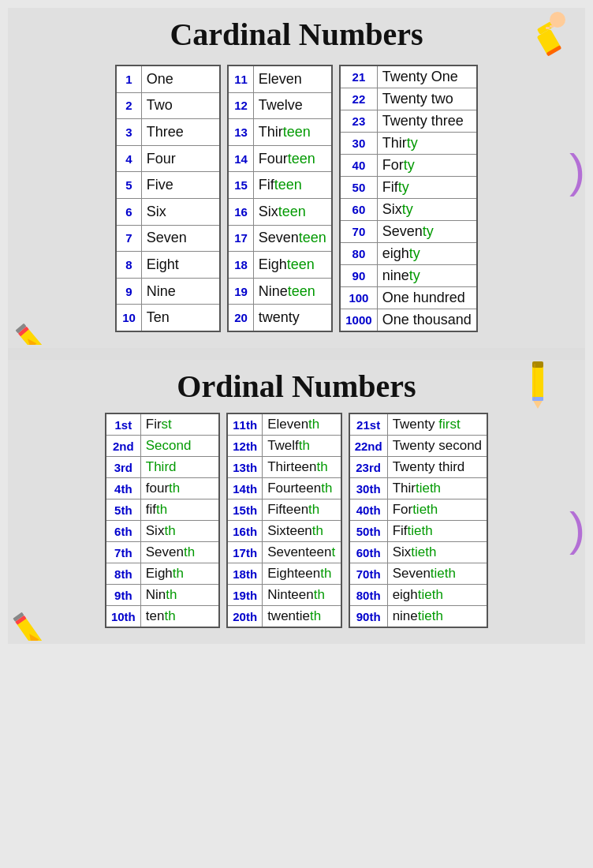  I want to click on number-cell: 20, so click(241, 318).